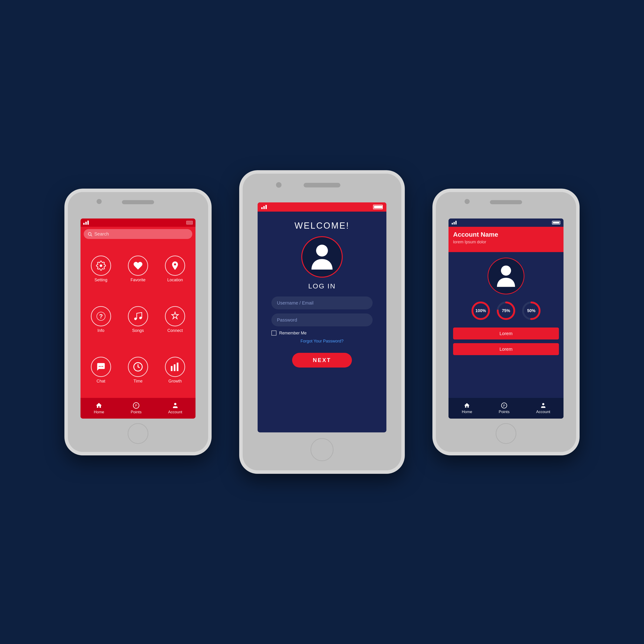 The height and width of the screenshot is (644, 644). I want to click on center-remember-me: Remember Me, so click(322, 333).